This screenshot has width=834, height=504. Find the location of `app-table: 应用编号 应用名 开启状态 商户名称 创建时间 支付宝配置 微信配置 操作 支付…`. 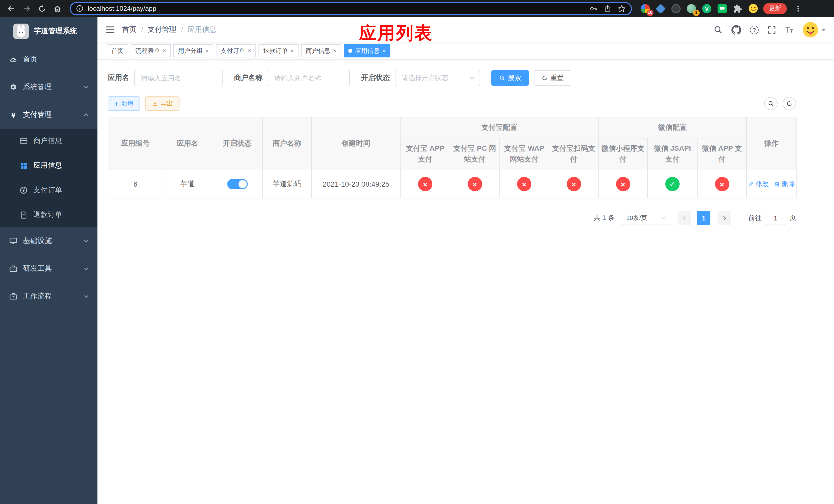

app-table: 应用编号 应用名 开启状态 商户名称 创建时间 支付宝配置 微信配置 操作 支付… is located at coordinates (452, 158).